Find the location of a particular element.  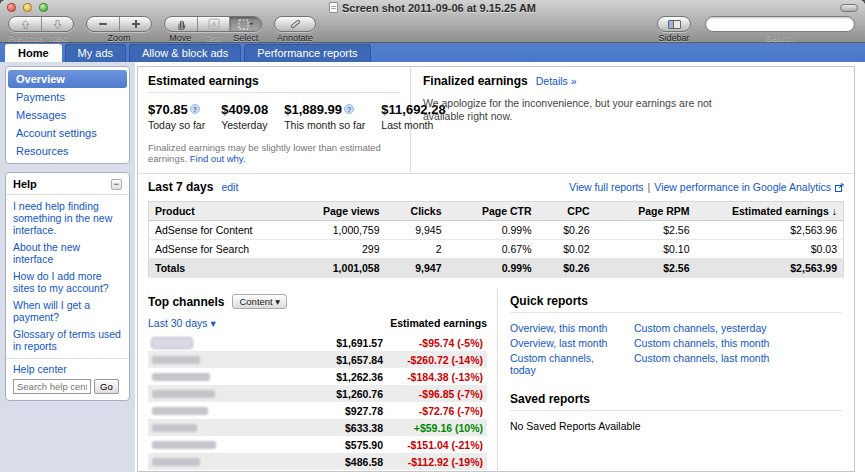

edit-link: edit is located at coordinates (230, 187).